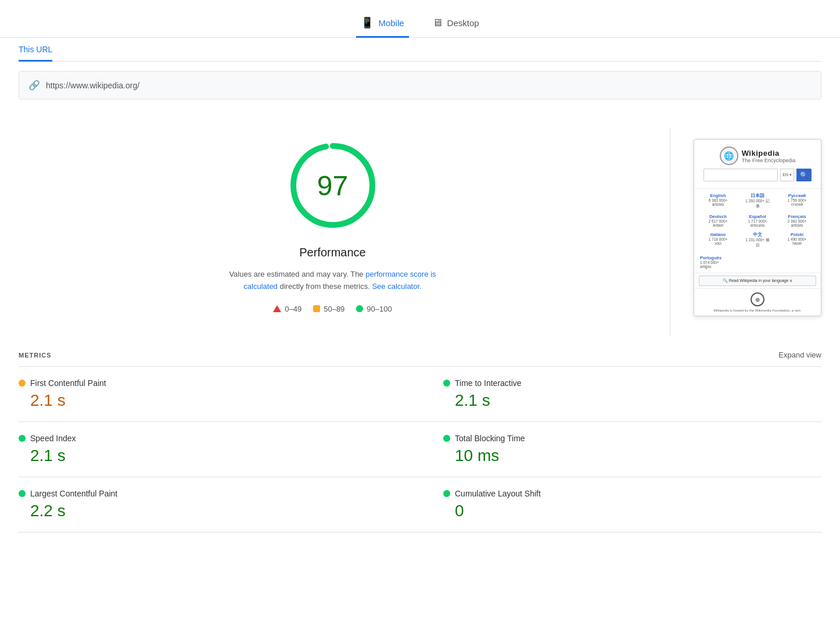 Image resolution: width=840 pixels, height=629 pixels. I want to click on wiki-lang-chinese: 中文 1 231 000+ 條 目, so click(758, 240).